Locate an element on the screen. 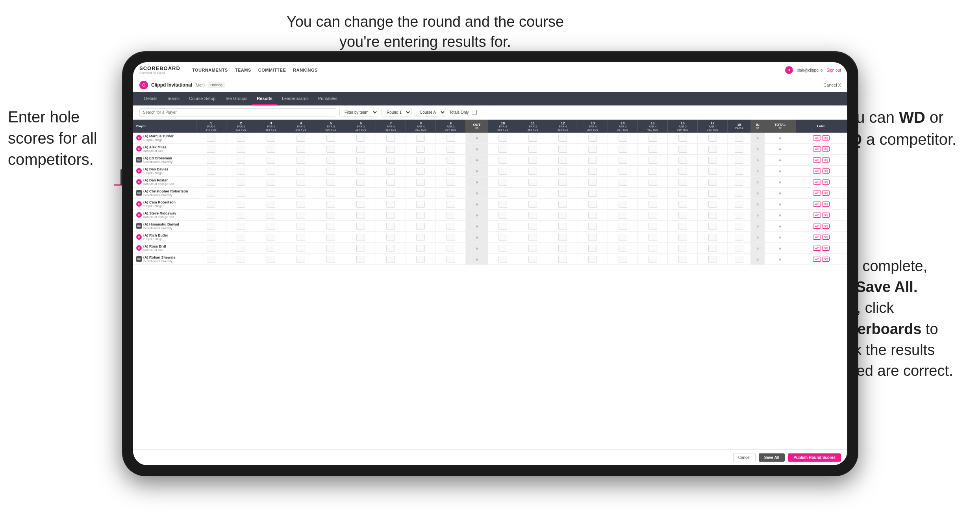 This screenshot has height=527, width=980. nav-teams: TEAMS is located at coordinates (243, 70).